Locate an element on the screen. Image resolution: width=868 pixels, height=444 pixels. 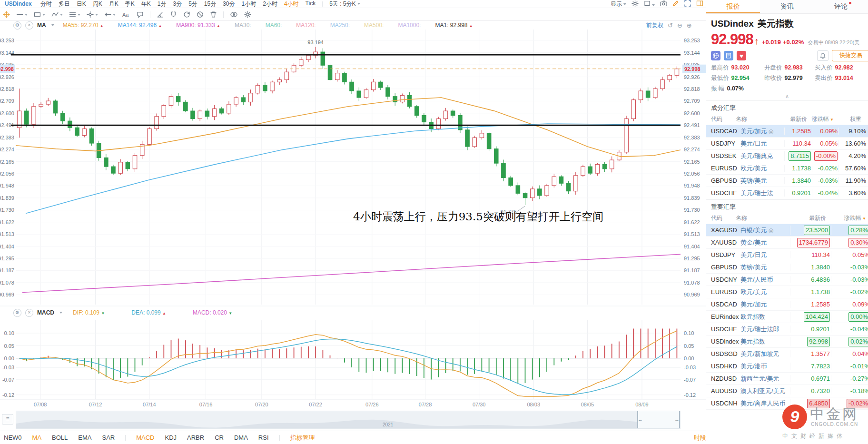
rate-row-EURUSD: EURUSD欧元/美元1.1738-0.02% is located at coordinates (787, 292).